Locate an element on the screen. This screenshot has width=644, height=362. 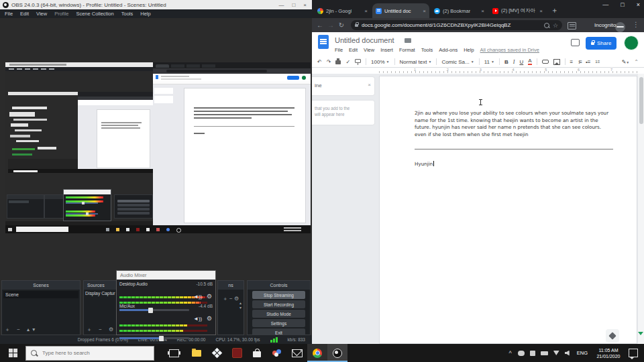
italic-icon: I is located at coordinates (514, 62).